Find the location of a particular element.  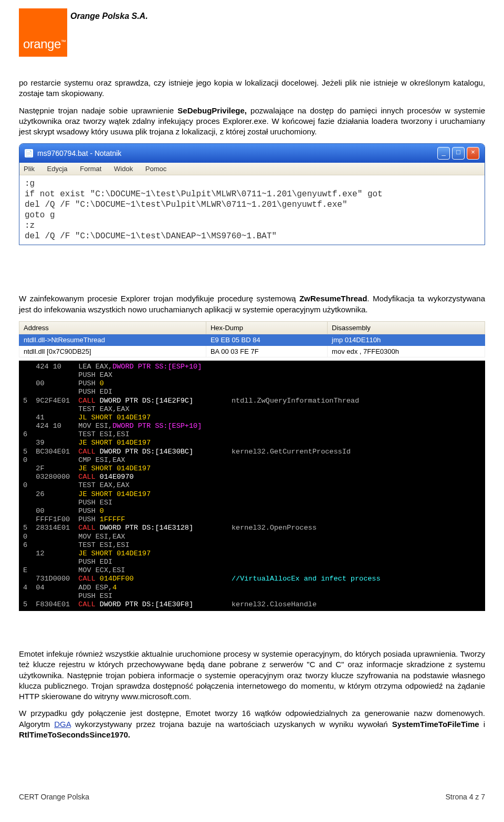

zwresumethread: ZwResumeThread is located at coordinates (333, 298).